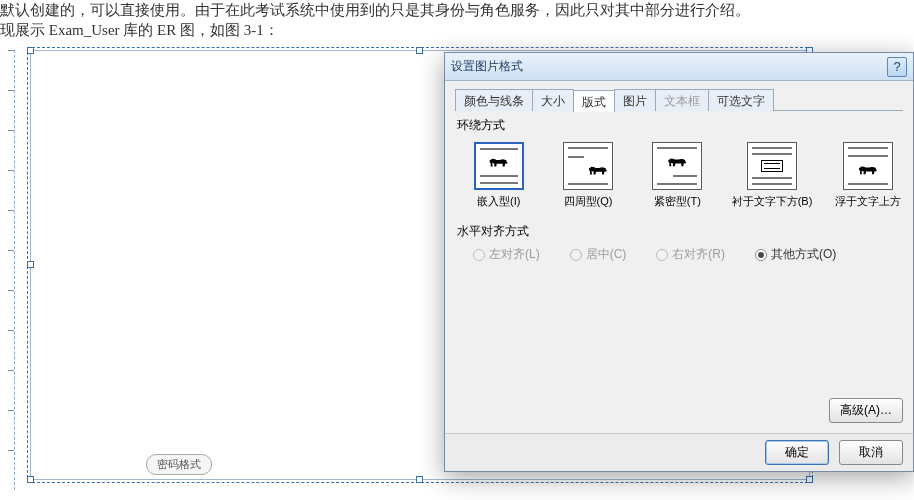 The width and height of the screenshot is (914, 500). Describe the element at coordinates (679, 256) in the screenshot. I see `align-options-row: 左对齐(L) 居中(C) 右对齐(R) 其他方式(O)` at that location.